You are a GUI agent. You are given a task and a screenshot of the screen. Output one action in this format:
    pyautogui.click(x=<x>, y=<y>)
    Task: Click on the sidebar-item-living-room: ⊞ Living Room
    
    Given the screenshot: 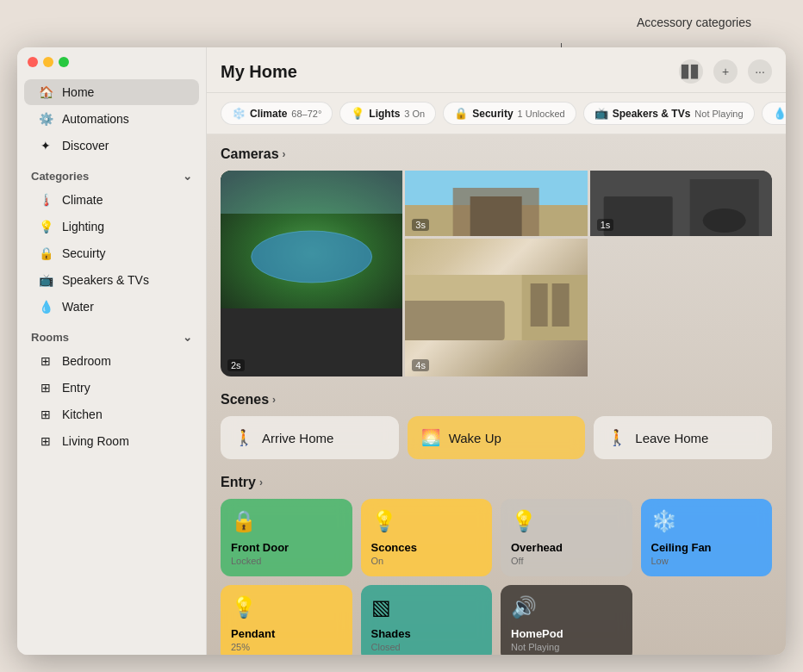 What is the action you would take?
    pyautogui.click(x=112, y=441)
    